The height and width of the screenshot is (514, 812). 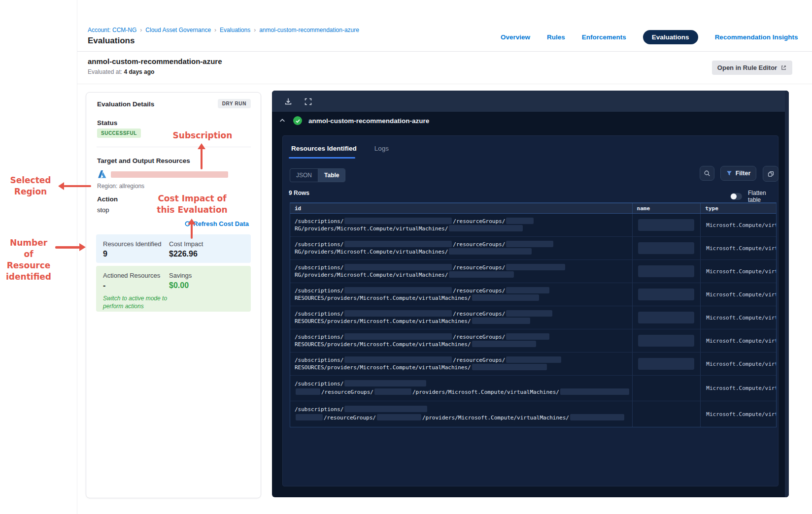 I want to click on run-section-header: anmol-custom-recommendation-azure, so click(x=354, y=121).